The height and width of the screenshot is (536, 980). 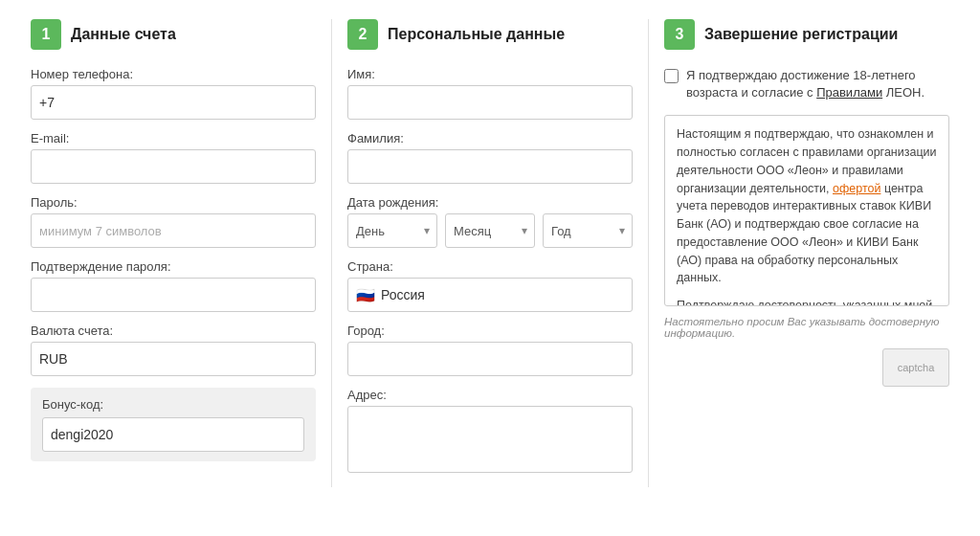 I want to click on password-confirm-input, so click(x=173, y=295).